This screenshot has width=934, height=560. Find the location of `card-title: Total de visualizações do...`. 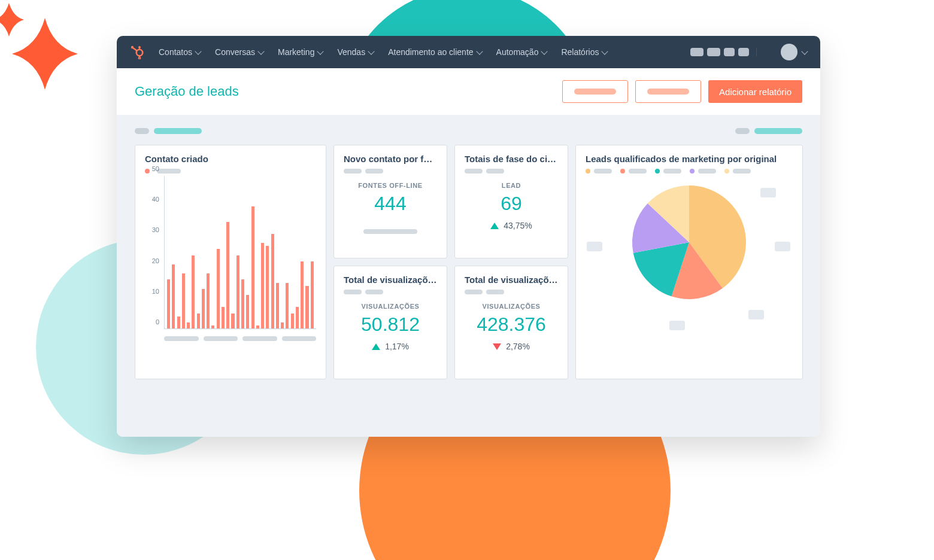

card-title: Total de visualizações do... is located at coordinates (390, 280).